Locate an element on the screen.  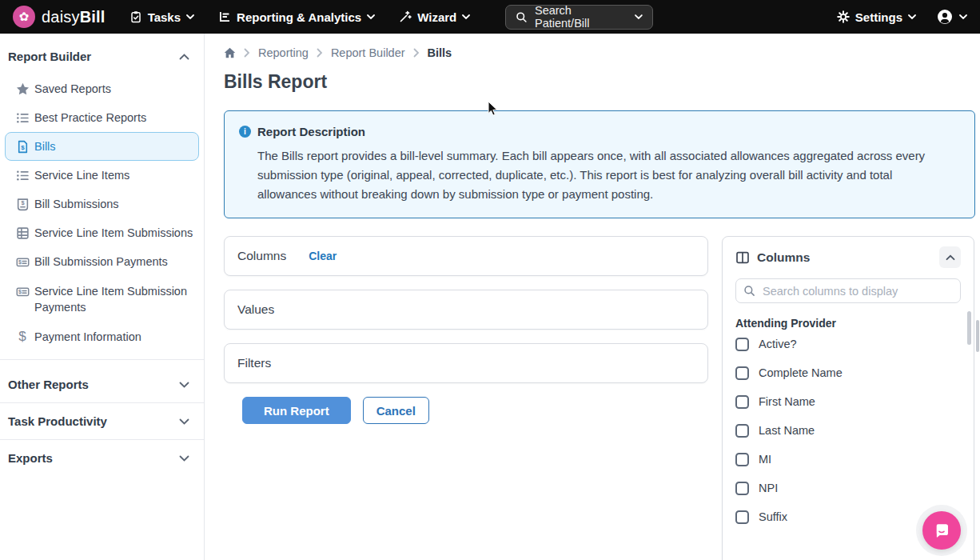
sidebar-item-bill-submissions: $ Bill Submissions is located at coordinates (102, 204).